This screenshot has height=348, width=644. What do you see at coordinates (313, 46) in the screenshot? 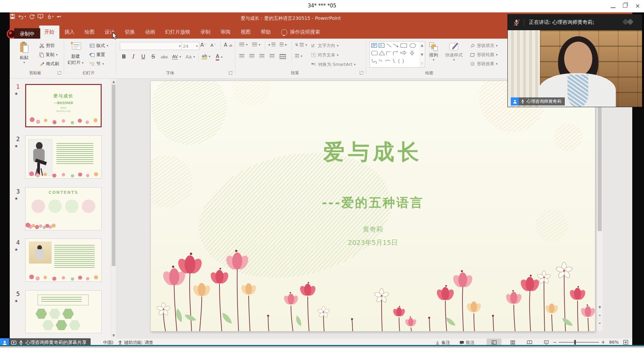
I see `text-direction-icon` at bounding box center [313, 46].